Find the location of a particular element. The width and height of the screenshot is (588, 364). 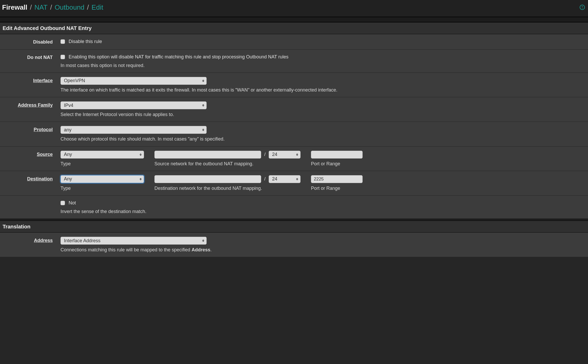

source-mask-select: 24 is located at coordinates (285, 155).